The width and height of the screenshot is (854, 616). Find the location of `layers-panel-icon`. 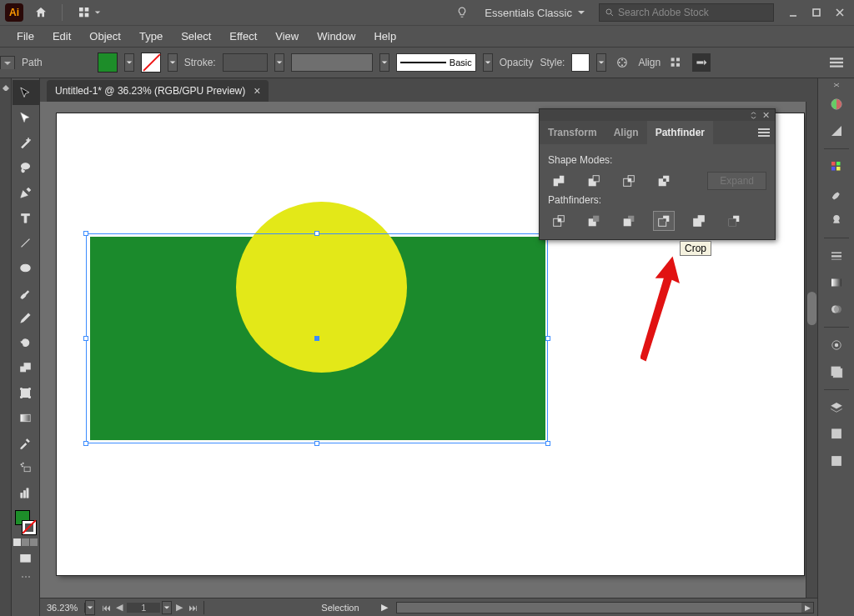

layers-panel-icon is located at coordinates (836, 408).